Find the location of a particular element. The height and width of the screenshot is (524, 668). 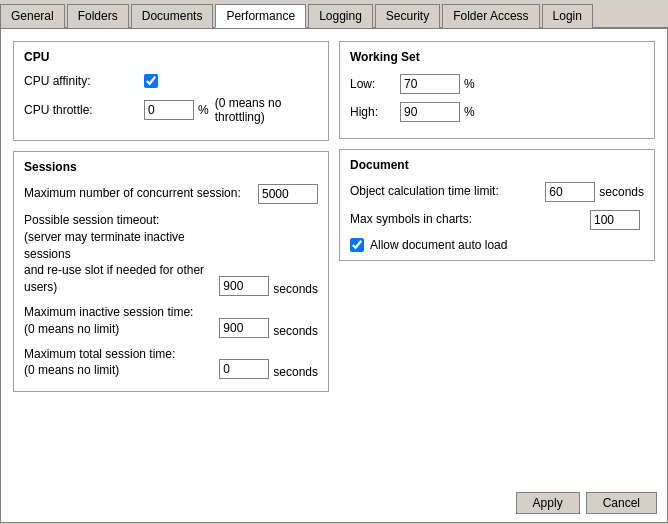

calc-limit-input is located at coordinates (570, 192).